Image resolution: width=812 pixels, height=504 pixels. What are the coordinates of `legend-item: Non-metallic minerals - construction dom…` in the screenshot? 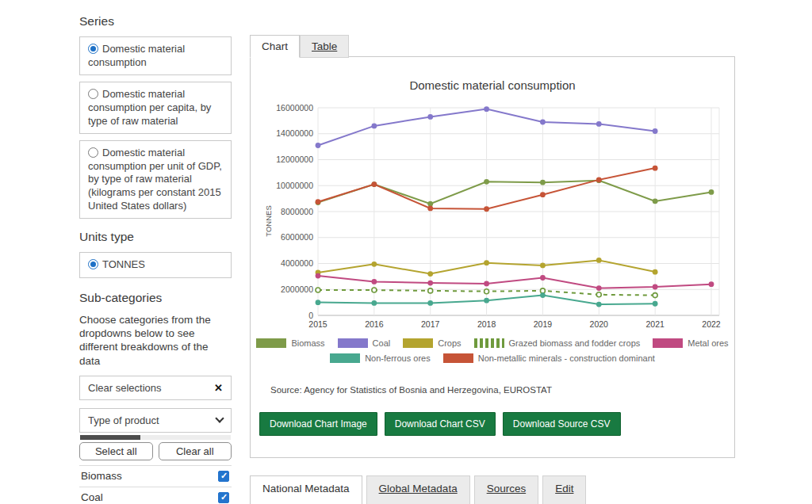 It's located at (549, 358).